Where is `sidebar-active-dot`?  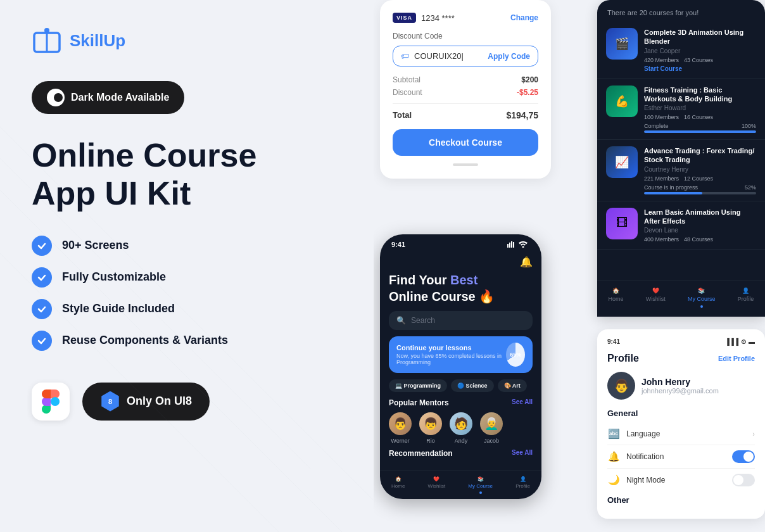 sidebar-active-dot is located at coordinates (702, 307).